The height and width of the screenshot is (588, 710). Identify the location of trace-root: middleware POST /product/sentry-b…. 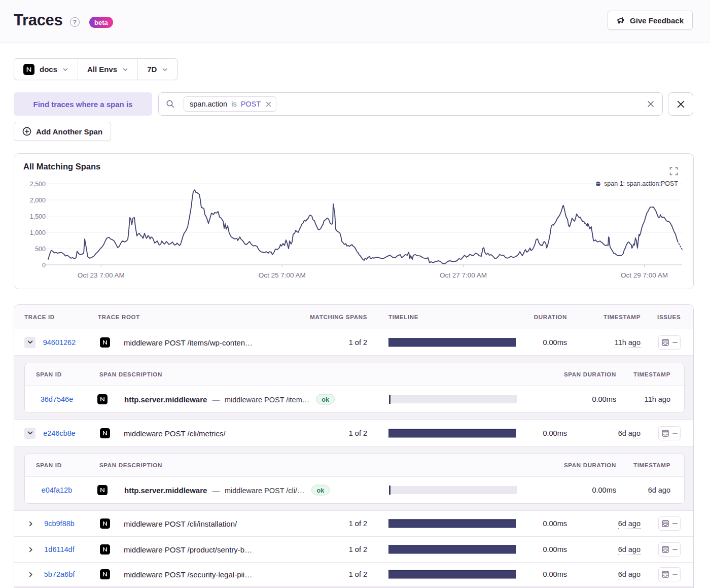
(188, 550).